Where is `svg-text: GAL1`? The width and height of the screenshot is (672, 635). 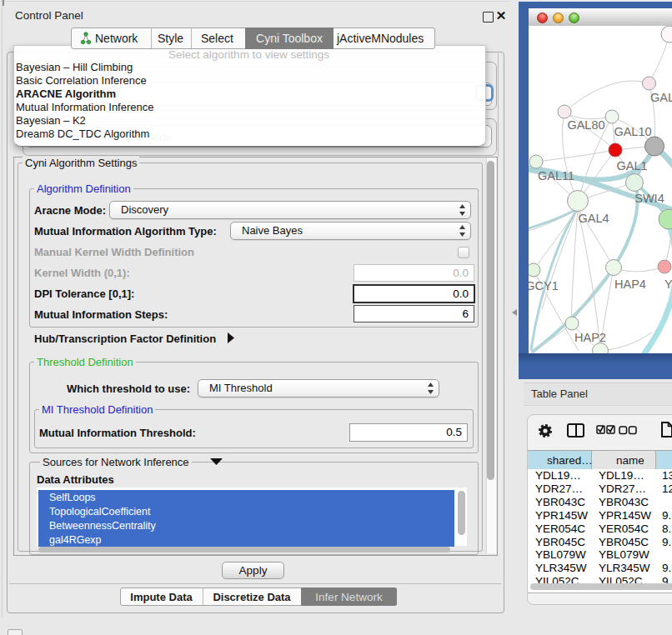
svg-text: GAL1 is located at coordinates (632, 166).